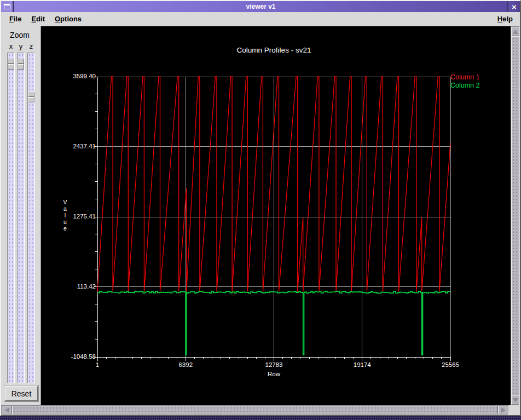 The image size is (521, 420). What do you see at coordinates (260, 7) in the screenshot?
I see `titlebar-drag-area: viewer v1` at bounding box center [260, 7].